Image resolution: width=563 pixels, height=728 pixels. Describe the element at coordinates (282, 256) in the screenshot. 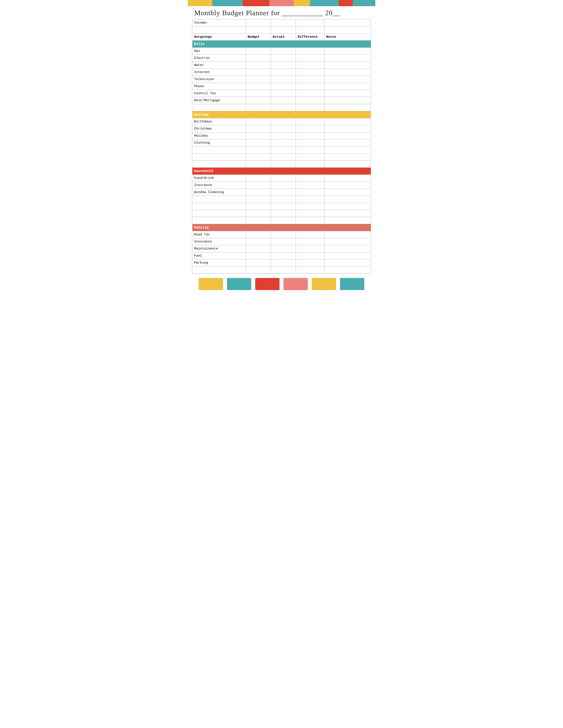

I see `table-row: Fuel` at that location.